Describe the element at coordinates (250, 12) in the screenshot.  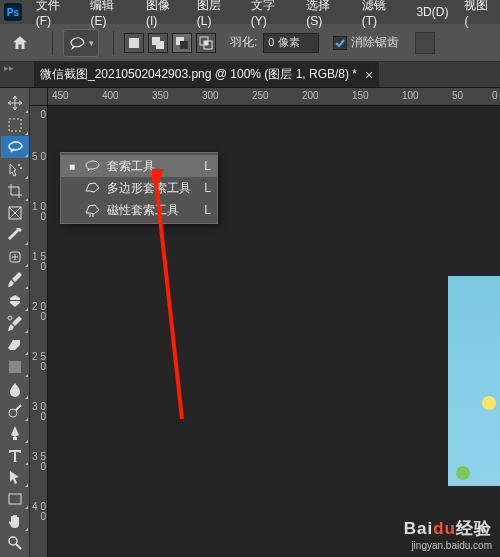
I see `menu-bar: Ps 文件(F) 编辑(E) 图像(I) 图层(L) 文字(Y) 选择(S) 滤…` at that location.